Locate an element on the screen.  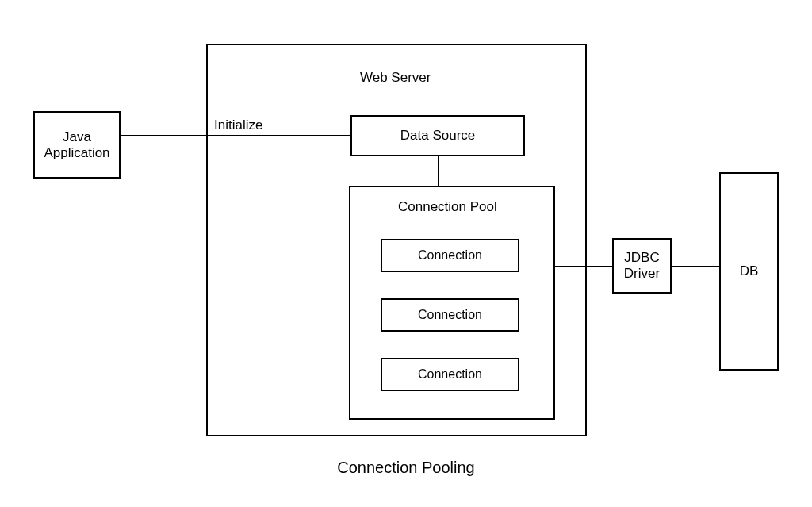
web-server-label: Web Server is located at coordinates (395, 78).